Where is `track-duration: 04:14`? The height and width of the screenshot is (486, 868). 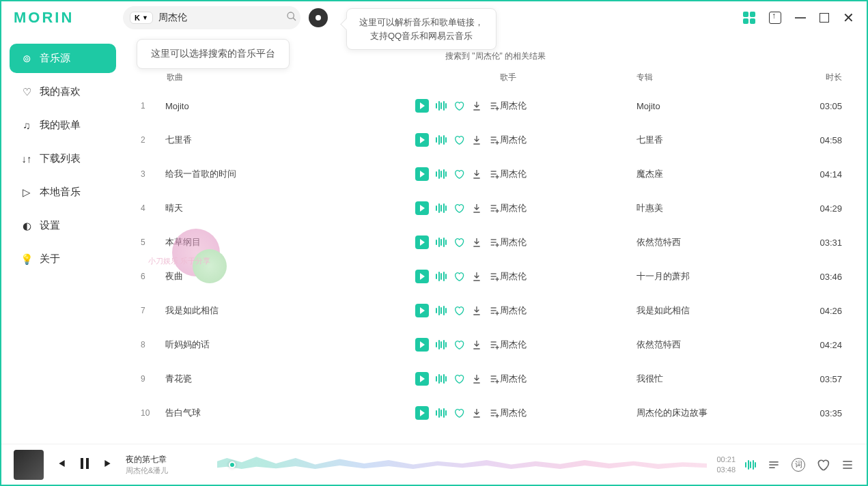
track-duration: 04:14 is located at coordinates (823, 175).